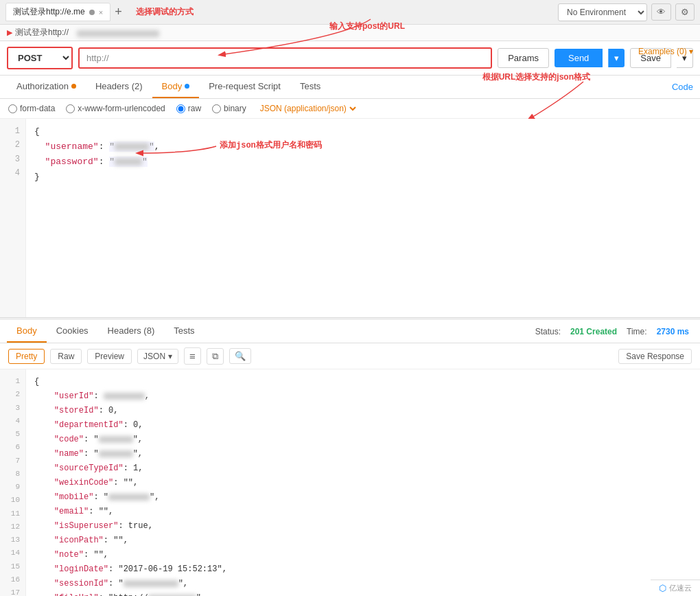 This screenshot has width=700, height=596. I want to click on method-select: POSTGETPUTDELETE, so click(40, 58).